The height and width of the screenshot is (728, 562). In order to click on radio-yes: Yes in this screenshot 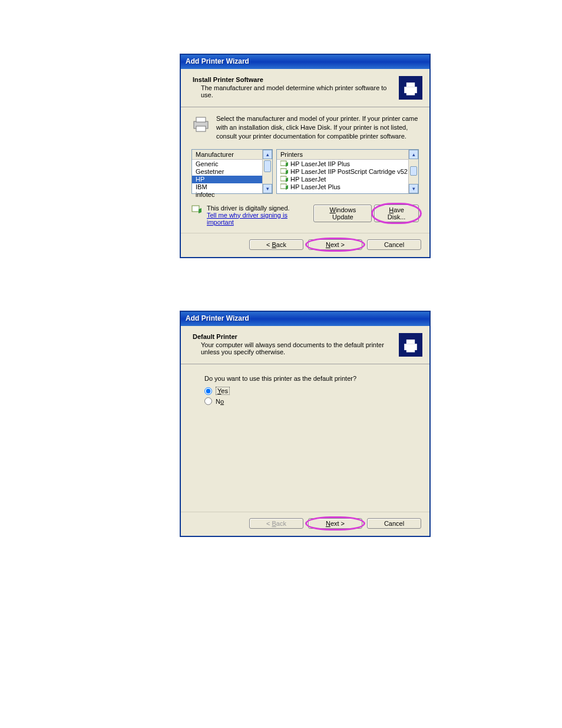, I will do `click(305, 391)`.